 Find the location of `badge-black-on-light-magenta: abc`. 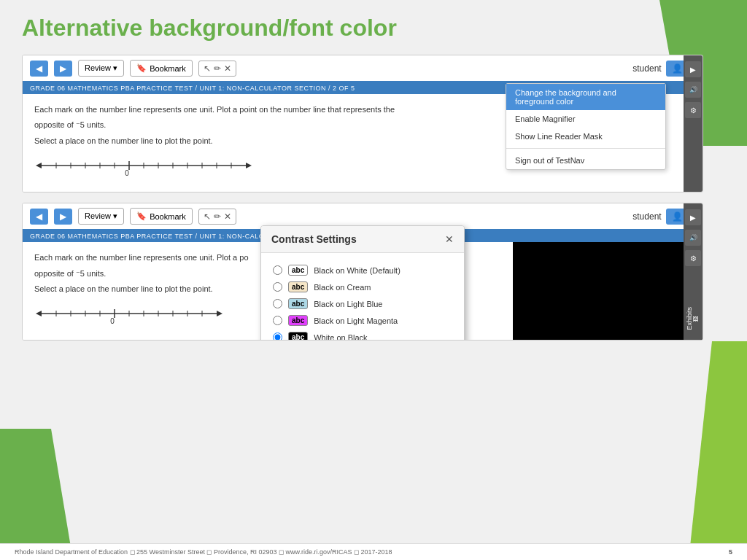

badge-black-on-light-magenta: abc is located at coordinates (298, 321).